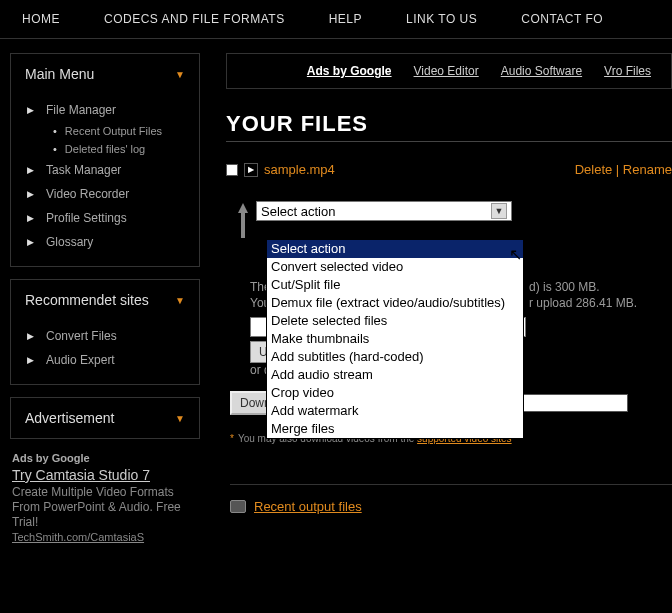 This screenshot has width=672, height=613. I want to click on nav-help: HELP, so click(346, 19).